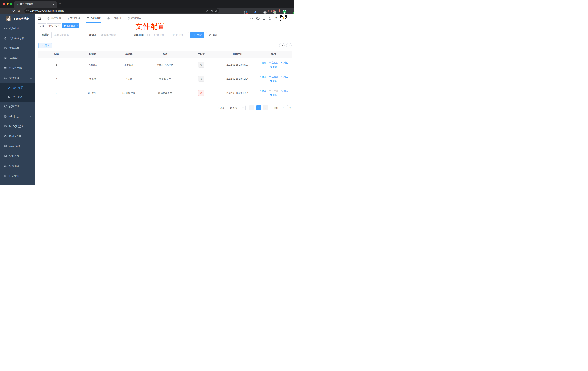 The image size is (588, 371). I want to click on master-link-disabled: 主配置, so click(273, 91).